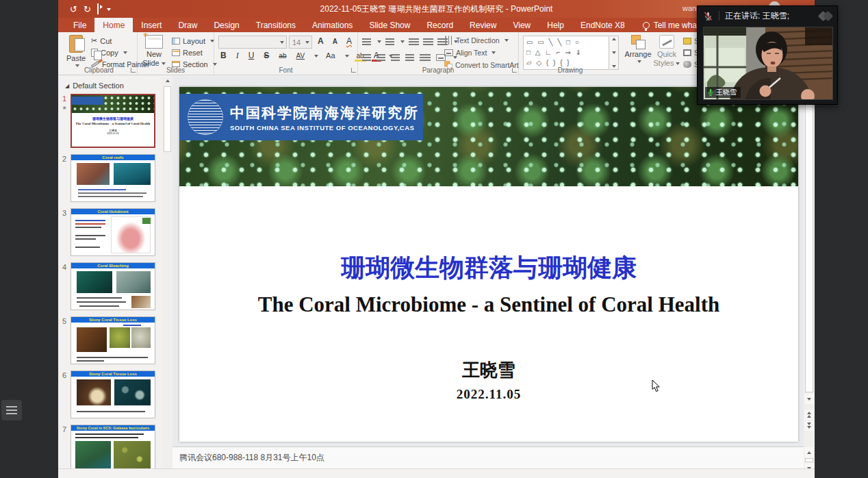 Image resolution: width=868 pixels, height=478 pixels. Describe the element at coordinates (64, 121) in the screenshot. I see `slide-1-number: 1 ★` at that location.